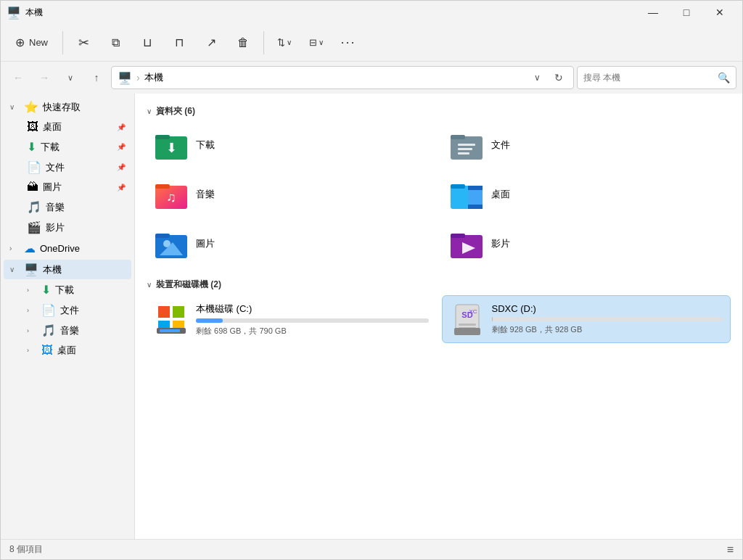 This screenshot has height=560, width=743. What do you see at coordinates (292, 194) in the screenshot?
I see `folder-music: ♫ 音樂` at bounding box center [292, 194].